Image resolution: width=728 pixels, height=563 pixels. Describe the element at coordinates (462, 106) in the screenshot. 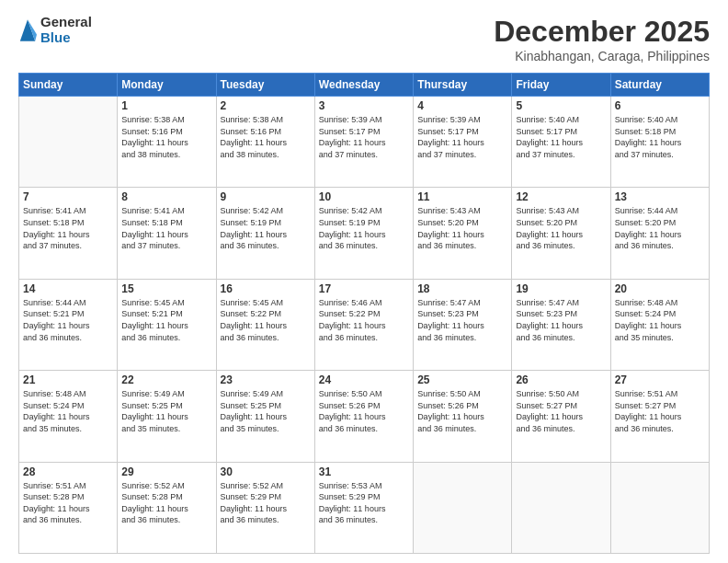

I see `day-number: 4` at that location.